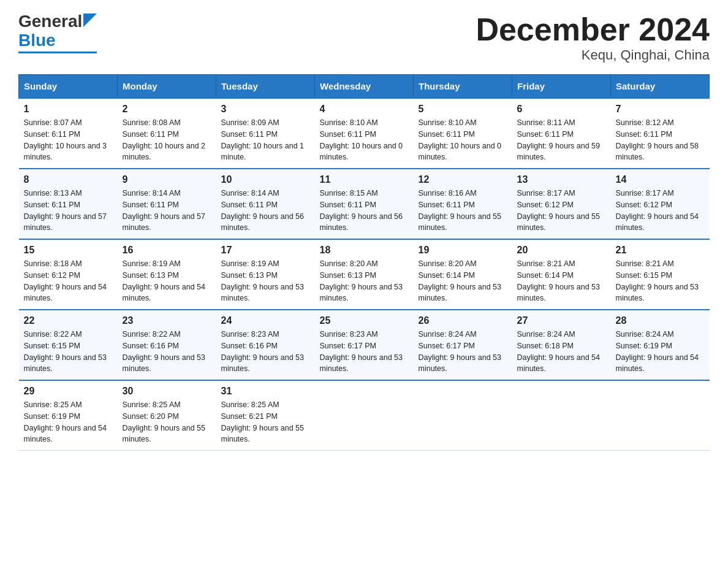  Describe the element at coordinates (266, 180) in the screenshot. I see `day-number: 10` at that location.